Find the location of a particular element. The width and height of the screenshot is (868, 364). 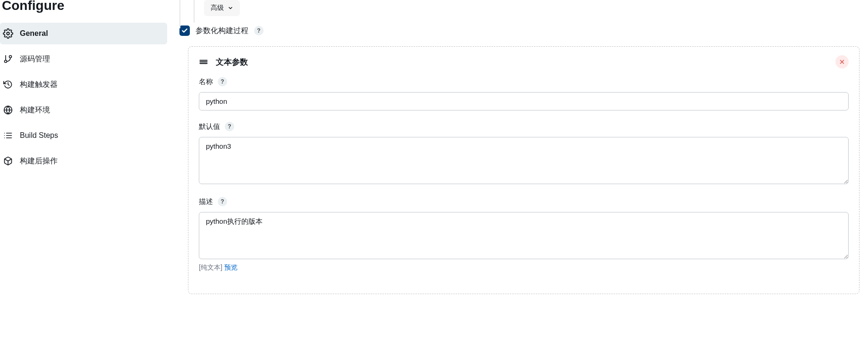

name-input is located at coordinates (524, 101).